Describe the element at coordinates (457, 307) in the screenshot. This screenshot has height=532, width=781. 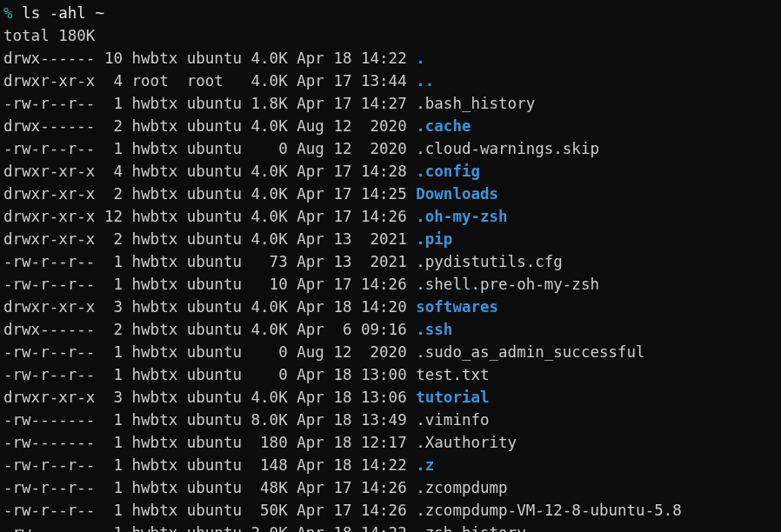
I see `file-name: softwares` at that location.